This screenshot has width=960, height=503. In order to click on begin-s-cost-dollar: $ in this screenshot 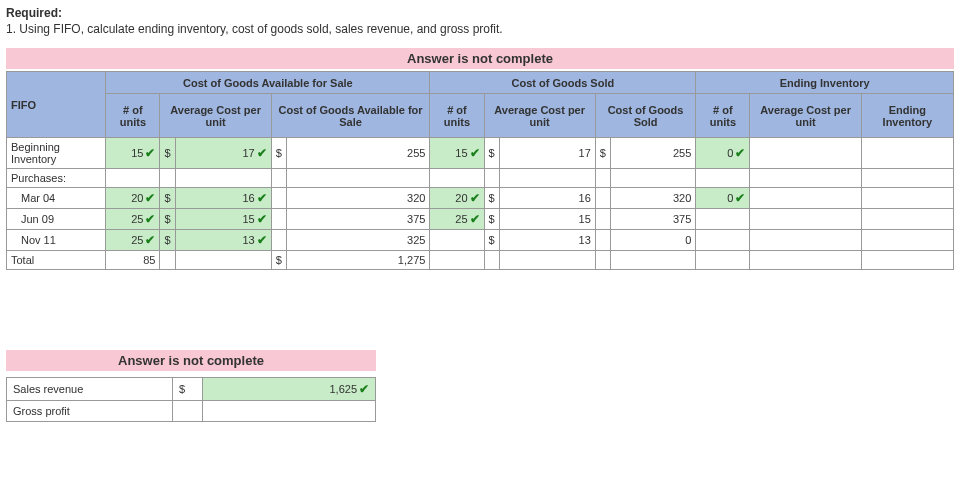, I will do `click(602, 154)`.